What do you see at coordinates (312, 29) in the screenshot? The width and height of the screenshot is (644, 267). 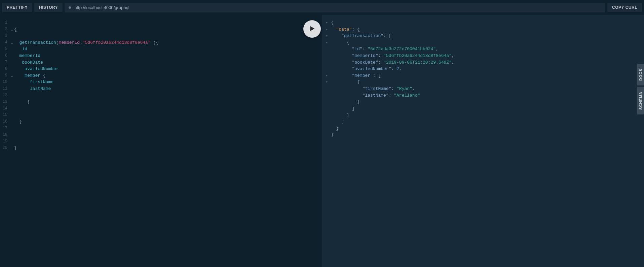 I see `execute-button` at bounding box center [312, 29].